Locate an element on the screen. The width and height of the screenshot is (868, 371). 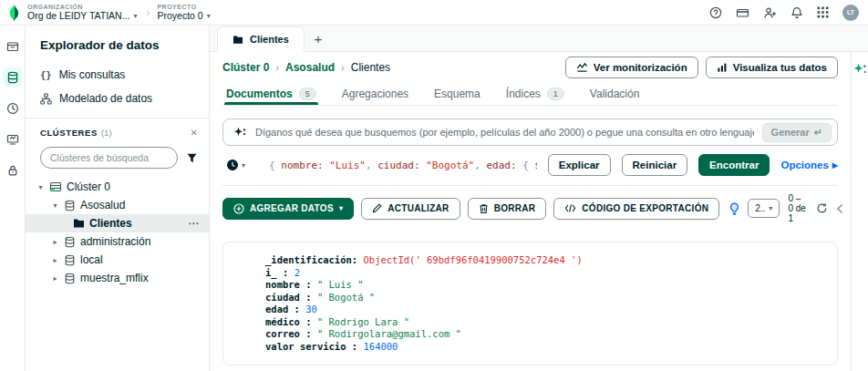
reset-button: Reiniciar is located at coordinates (655, 165).